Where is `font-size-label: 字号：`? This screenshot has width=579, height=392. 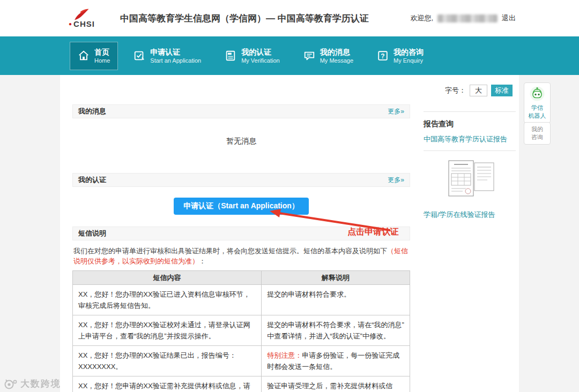
font-size-label: 字号： is located at coordinates (456, 91).